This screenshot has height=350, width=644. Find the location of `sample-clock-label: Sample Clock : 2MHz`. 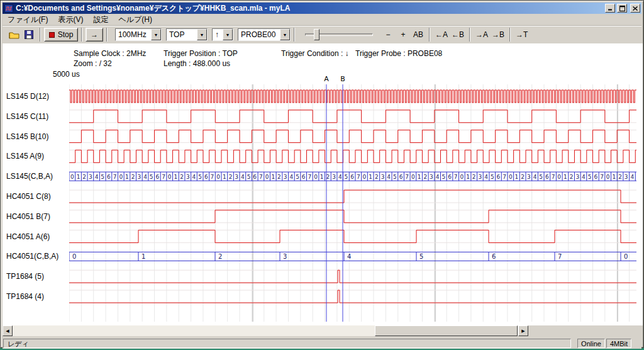

sample-clock-label: Sample Clock : 2MHz is located at coordinates (109, 54).